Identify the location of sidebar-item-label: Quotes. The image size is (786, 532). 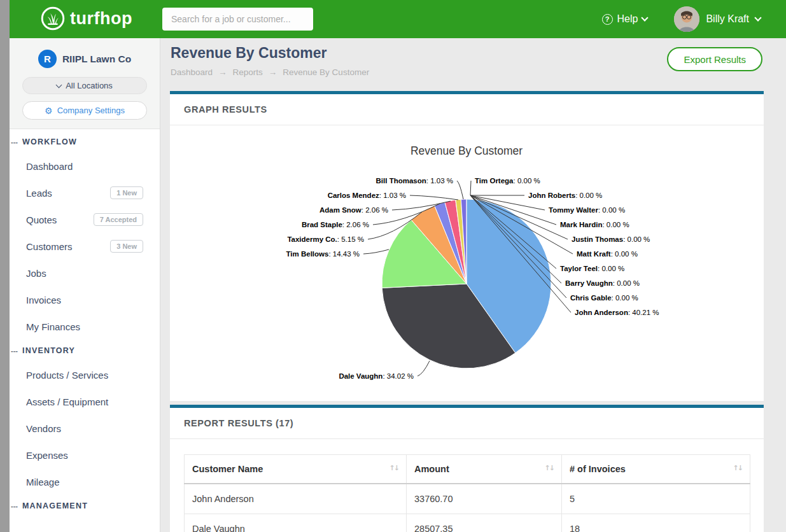
(41, 220).